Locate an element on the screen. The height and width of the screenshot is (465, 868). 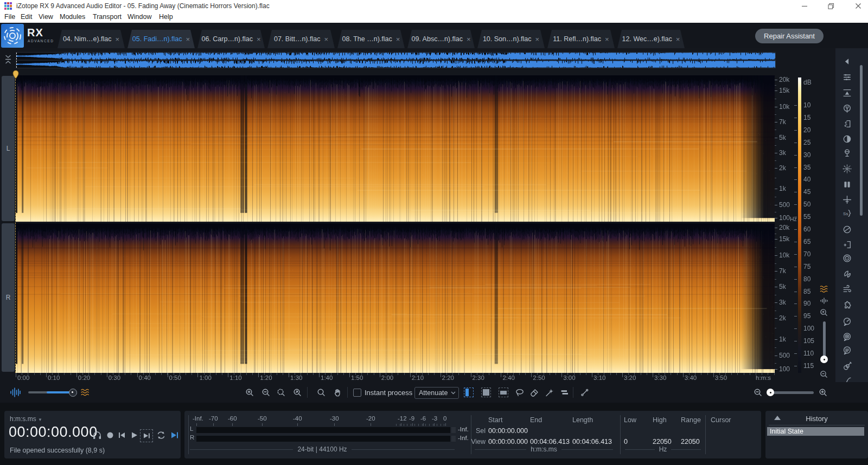
lasso-selection-tool is located at coordinates (520, 392).